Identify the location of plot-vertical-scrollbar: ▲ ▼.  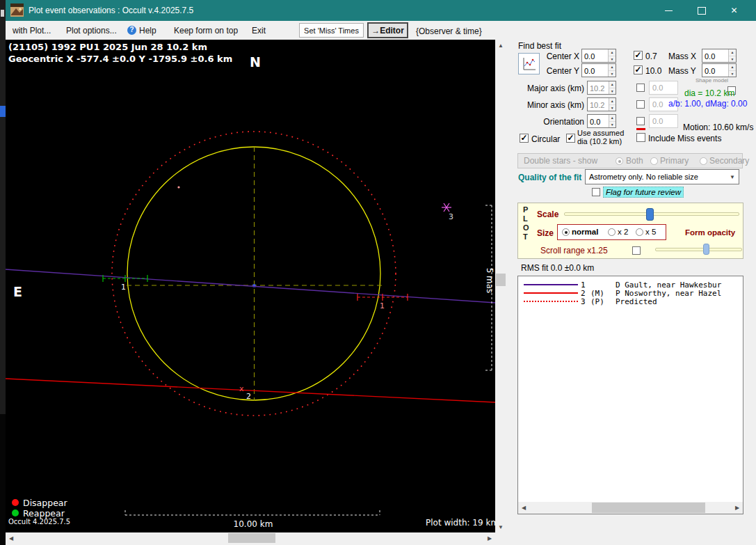
(501, 286).